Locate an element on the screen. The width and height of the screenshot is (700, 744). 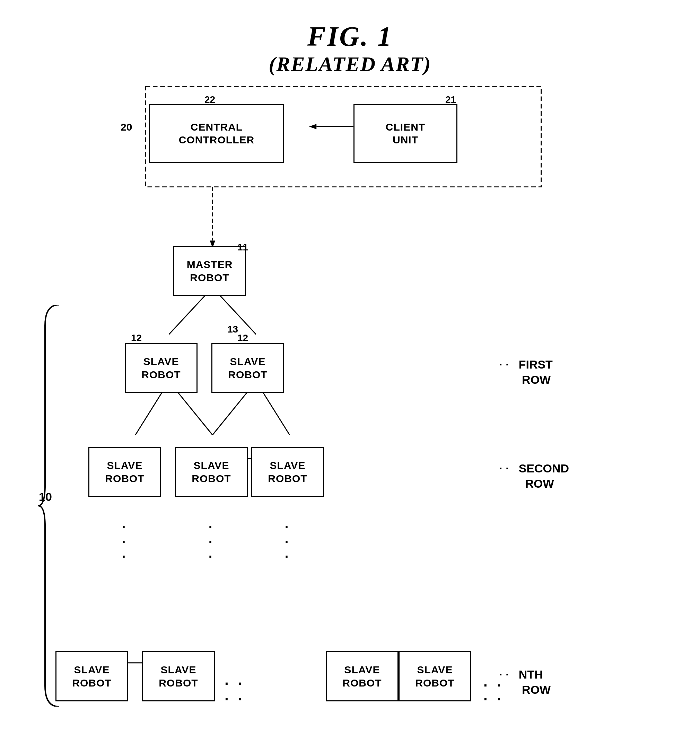
page-title: FIG. 1 (RELATED ART) is located at coordinates (350, 40).